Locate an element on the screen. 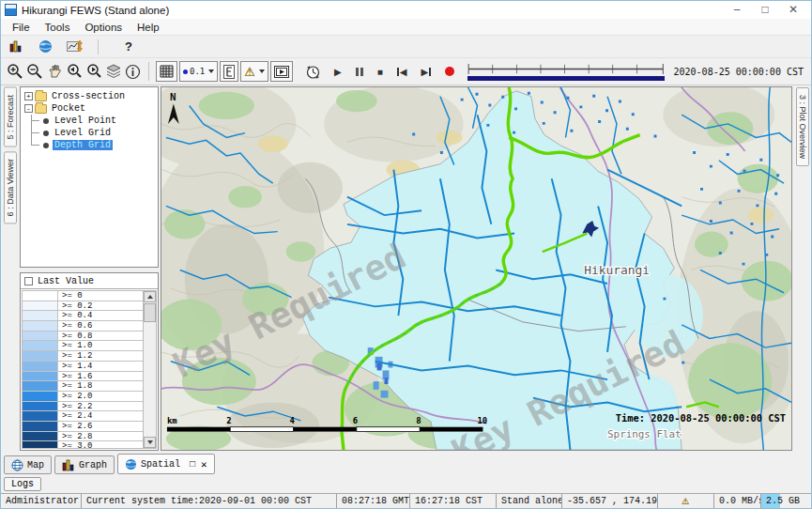 Image resolution: width=812 pixels, height=509 pixels. tab-map: Map is located at coordinates (28, 465).